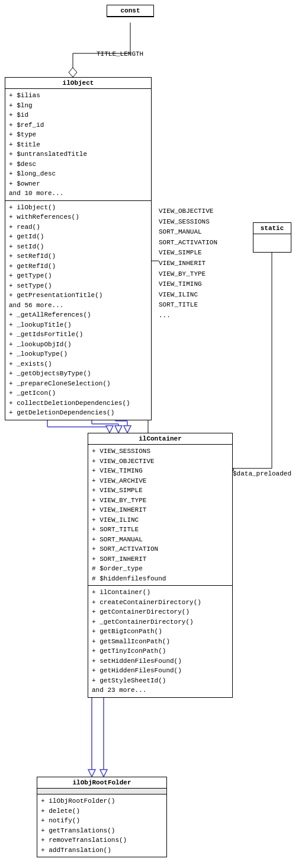 This screenshot has height=868, width=305. Describe the element at coordinates (78, 145) in the screenshot. I see `ilobject-properties: + $ilias + $lng + $id + $ref_id + $type …` at that location.